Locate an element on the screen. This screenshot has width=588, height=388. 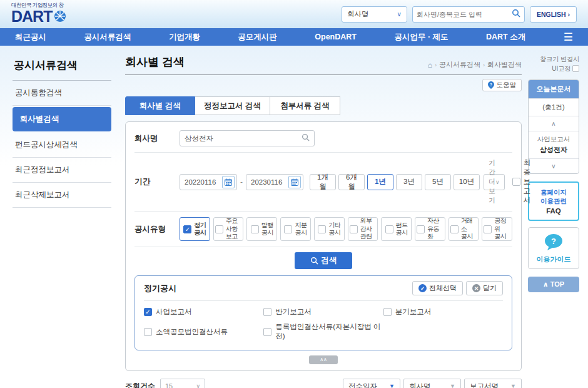
logo-text: DART is located at coordinates (31, 17).